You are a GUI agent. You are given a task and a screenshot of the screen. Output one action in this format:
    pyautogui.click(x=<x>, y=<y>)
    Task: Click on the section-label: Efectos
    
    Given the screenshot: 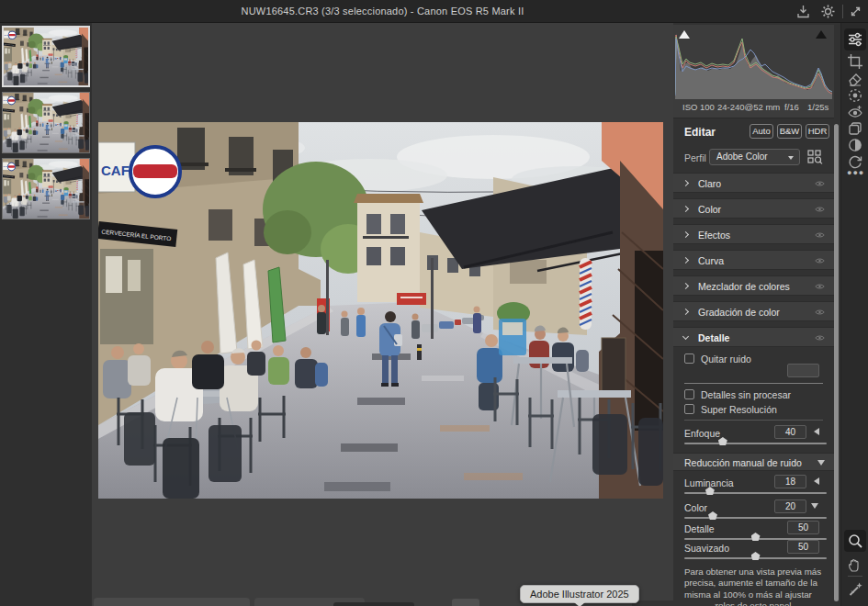 What is the action you would take?
    pyautogui.click(x=715, y=235)
    